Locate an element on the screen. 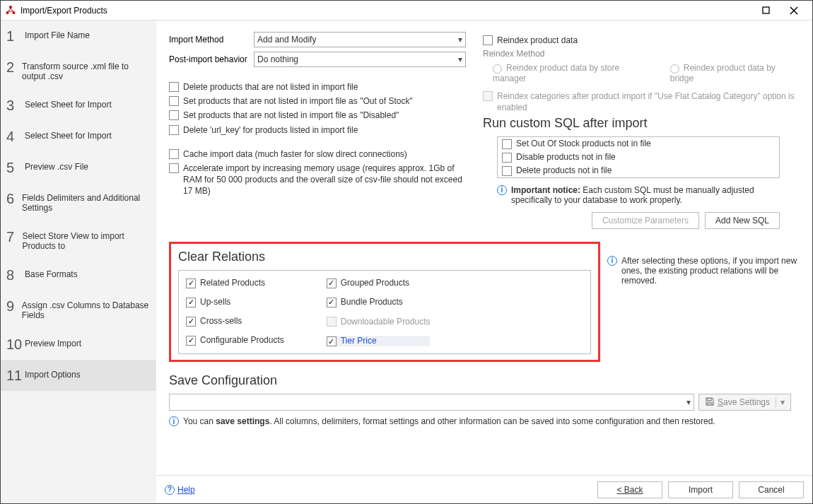  save-configuration-title: Save Configuration is located at coordinates (480, 380).